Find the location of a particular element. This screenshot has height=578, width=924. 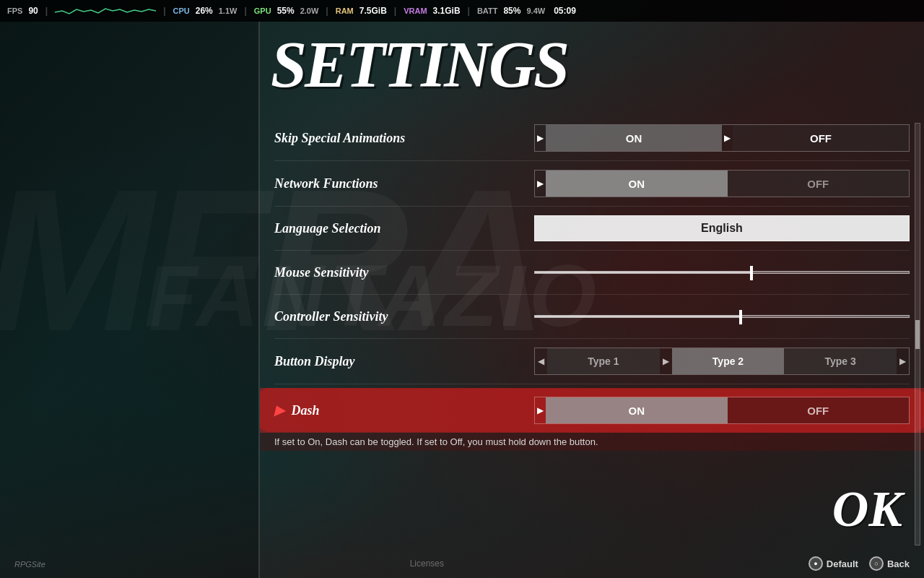

controller-slider-track is located at coordinates (722, 316).